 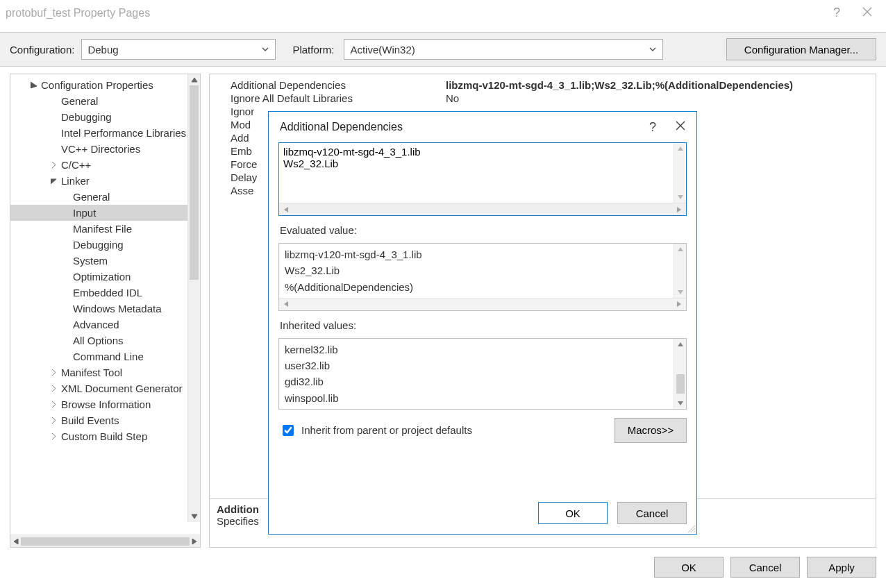 What do you see at coordinates (652, 513) in the screenshot?
I see `dialog-cancel-button: Cancel` at bounding box center [652, 513].